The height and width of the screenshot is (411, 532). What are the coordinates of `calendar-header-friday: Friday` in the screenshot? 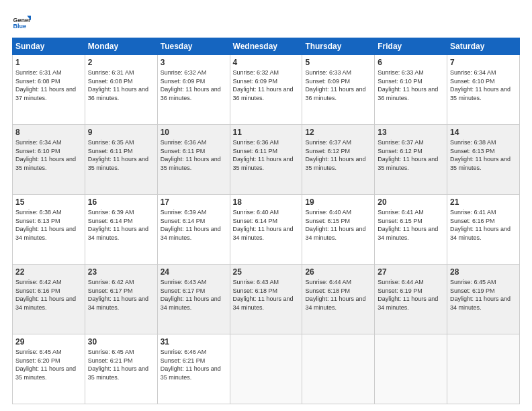 It's located at (411, 47).